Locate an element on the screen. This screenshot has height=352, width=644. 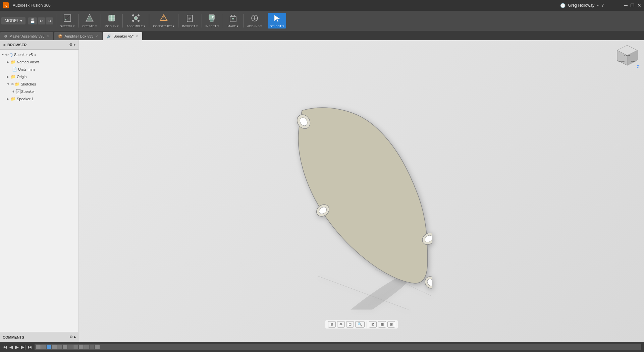
pan-button: ✥ is located at coordinates (341, 325).